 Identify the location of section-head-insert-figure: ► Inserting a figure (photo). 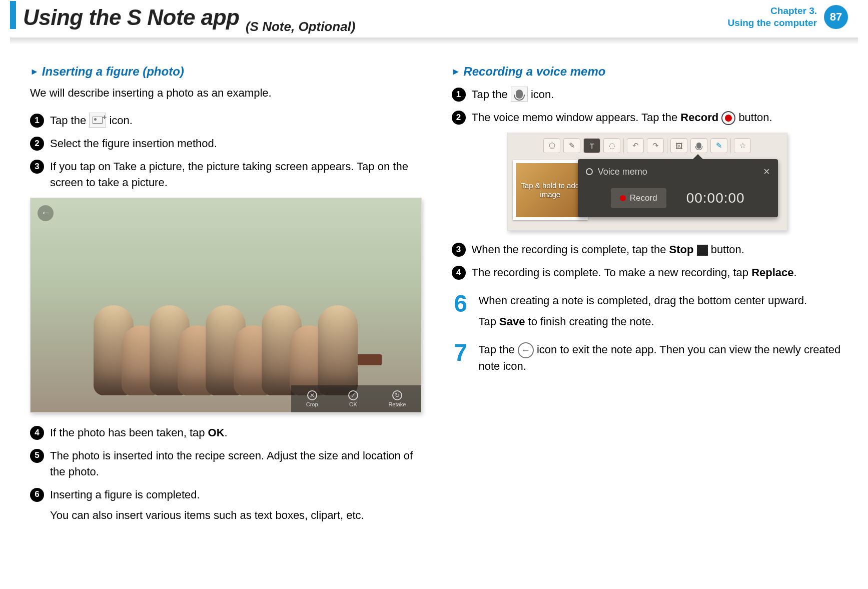
(226, 72).